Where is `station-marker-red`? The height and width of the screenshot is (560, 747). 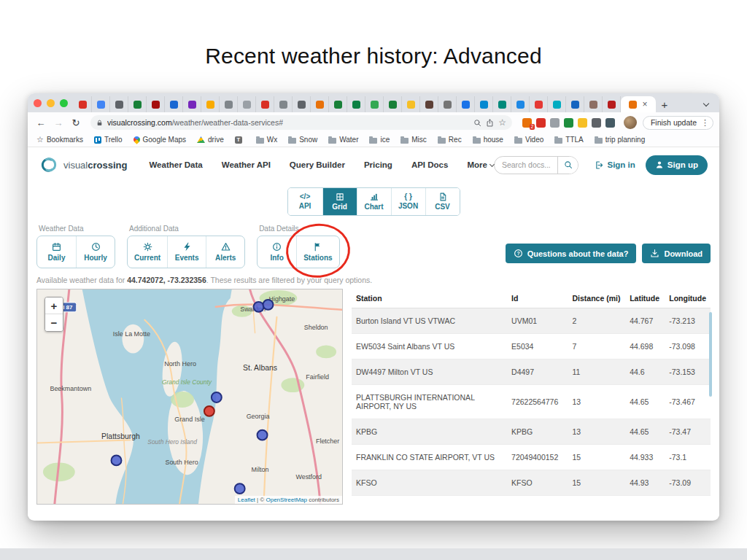
station-marker-red is located at coordinates (209, 411).